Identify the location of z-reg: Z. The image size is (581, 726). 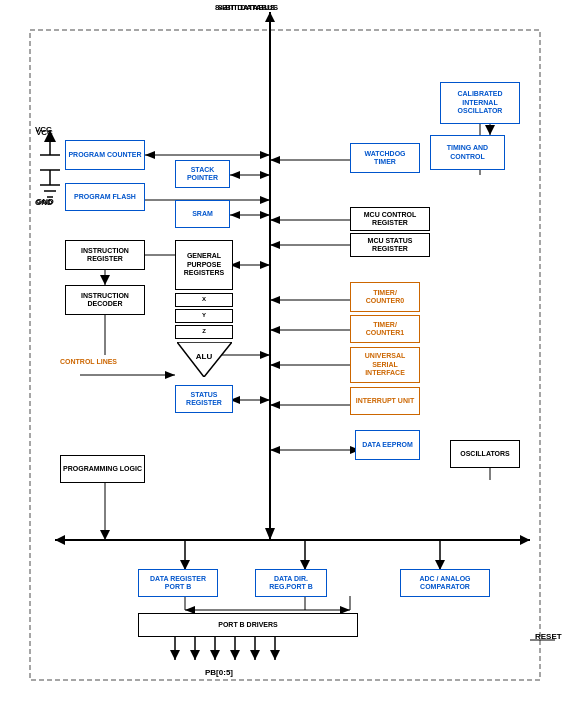
(204, 332).